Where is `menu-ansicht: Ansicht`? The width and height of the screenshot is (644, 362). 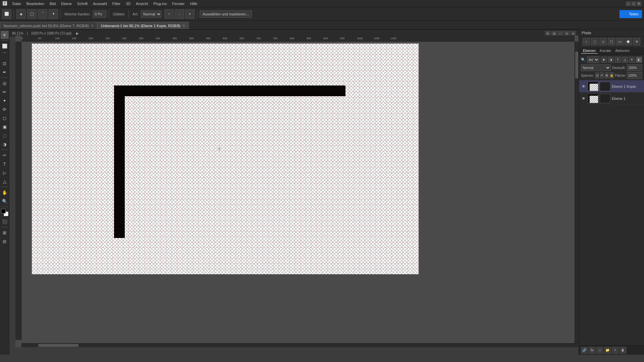 menu-ansicht: Ansicht is located at coordinates (142, 4).